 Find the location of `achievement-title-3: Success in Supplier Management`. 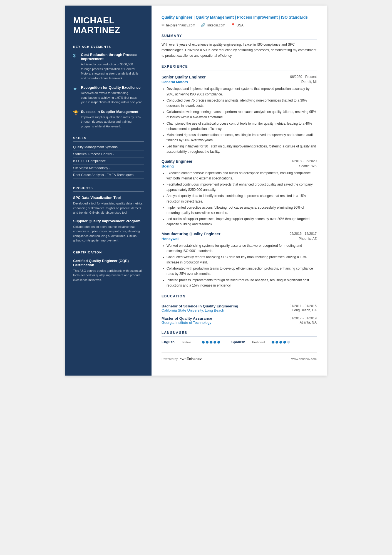

achievement-title-3: Success in Supplier Management is located at coordinates (112, 112).